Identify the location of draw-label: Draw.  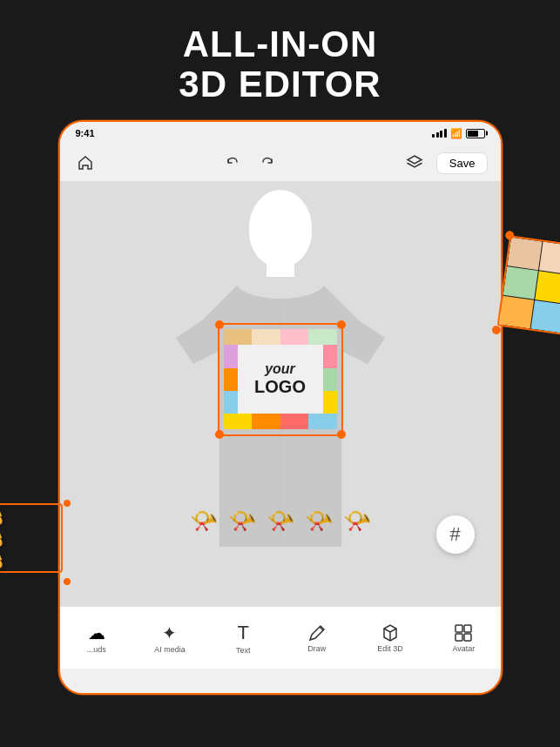
(317, 649).